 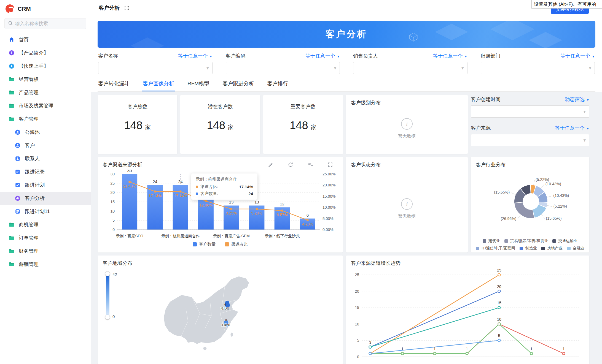 What do you see at coordinates (112, 211) in the screenshot?
I see `svg-text: 10` at bounding box center [112, 211].